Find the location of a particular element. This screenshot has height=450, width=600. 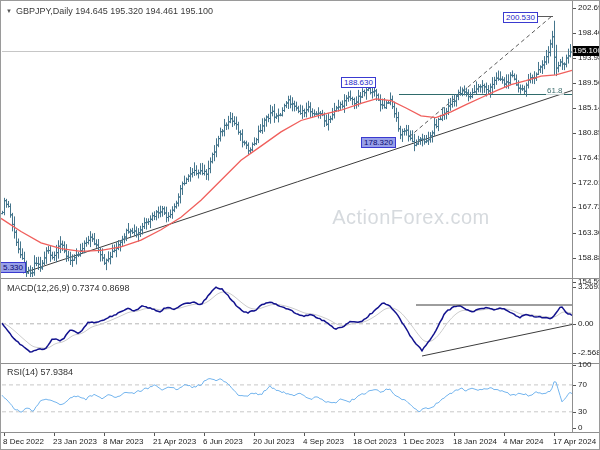

price-axis-label: 158.880 is located at coordinates (589, 258).